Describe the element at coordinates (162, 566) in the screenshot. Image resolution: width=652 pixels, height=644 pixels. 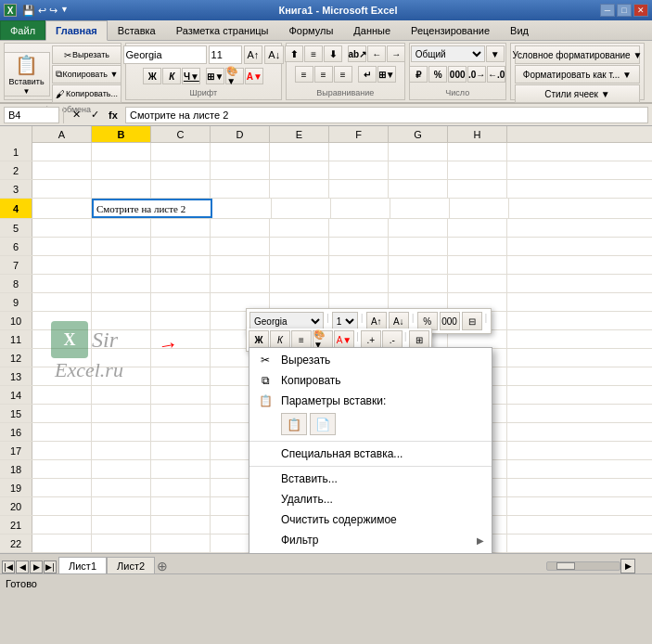
I see `add-sheet-btn: ⊕` at that location.